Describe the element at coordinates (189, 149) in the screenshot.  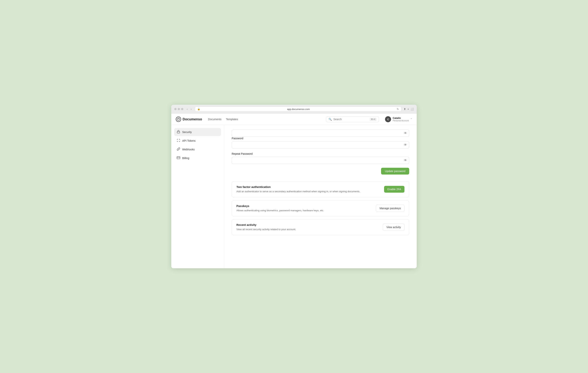
I see `sidebar-item-webhooks-label: Webhooks` at that location.